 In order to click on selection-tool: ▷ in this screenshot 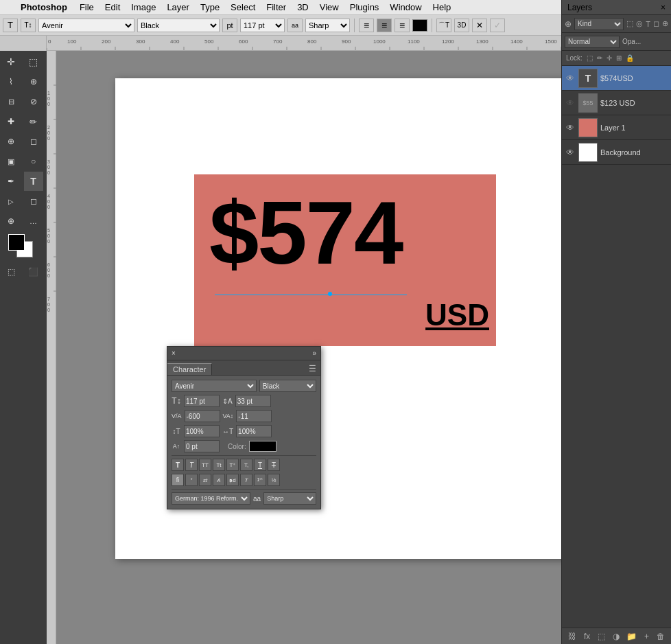, I will do `click(11, 201)`.